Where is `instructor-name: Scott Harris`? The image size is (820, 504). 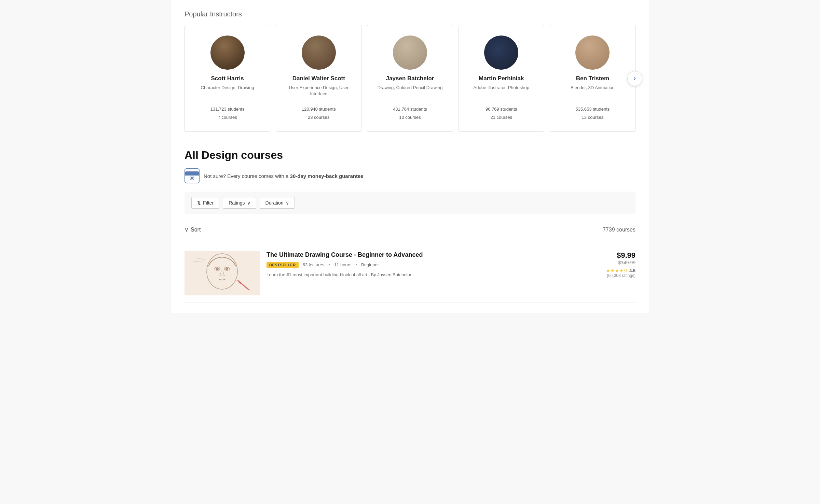 instructor-name: Scott Harris is located at coordinates (227, 79).